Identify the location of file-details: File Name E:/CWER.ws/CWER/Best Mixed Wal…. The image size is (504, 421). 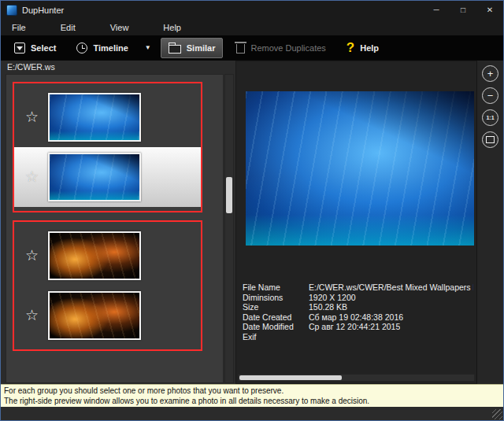
(358, 312).